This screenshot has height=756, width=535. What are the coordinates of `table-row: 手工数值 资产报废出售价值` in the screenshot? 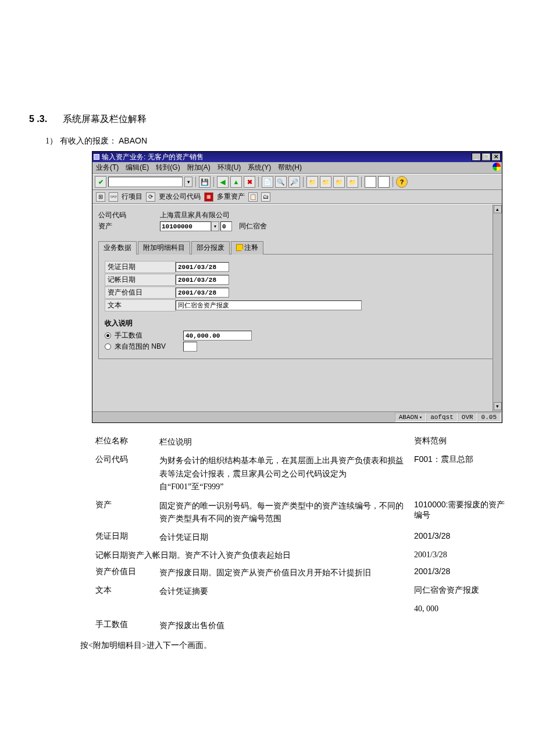 It's located at (305, 626).